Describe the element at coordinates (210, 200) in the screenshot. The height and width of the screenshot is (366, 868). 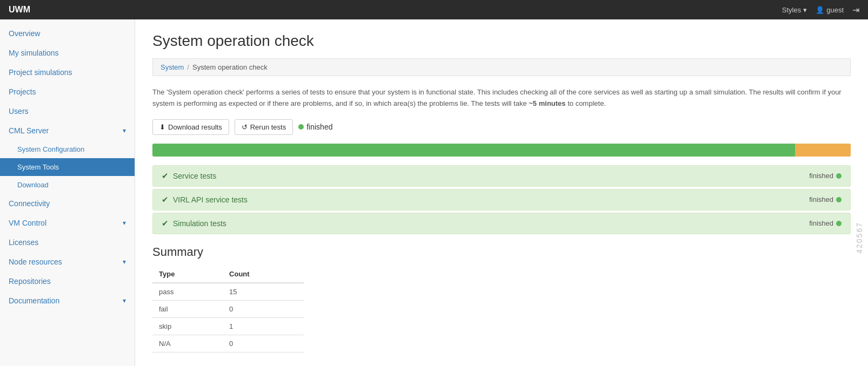
I see `test-name: VIRL API service tests` at that location.